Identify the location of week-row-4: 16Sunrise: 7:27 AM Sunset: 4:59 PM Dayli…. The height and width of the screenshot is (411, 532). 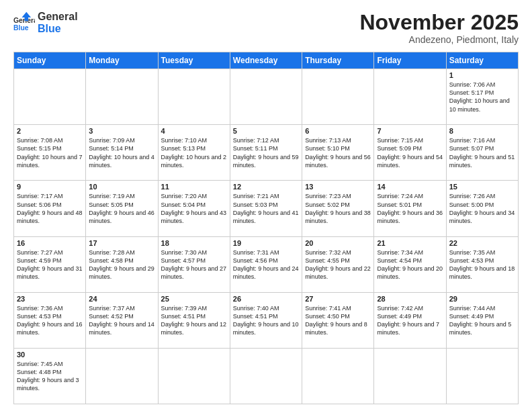
(266, 265).